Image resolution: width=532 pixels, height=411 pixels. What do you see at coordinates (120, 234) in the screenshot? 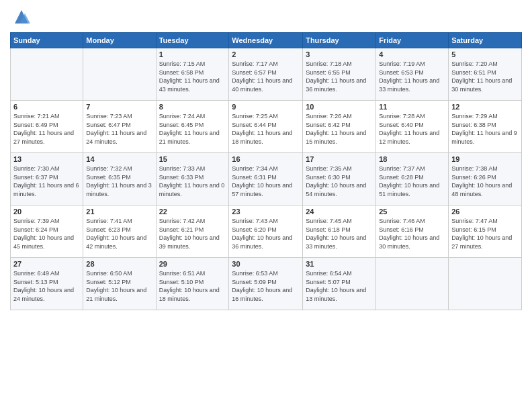
I see `day-info: Sunrise: 7:41 AM Sunset: 6:23 PM Dayligh…` at bounding box center [120, 234].